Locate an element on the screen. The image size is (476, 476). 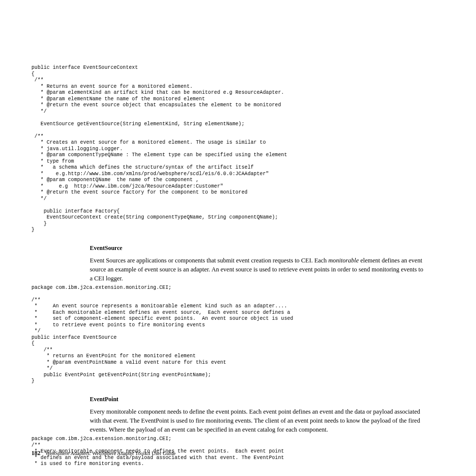
paragraph-event-source: Event Sources are applications or compon… is located at coordinates (257, 269).